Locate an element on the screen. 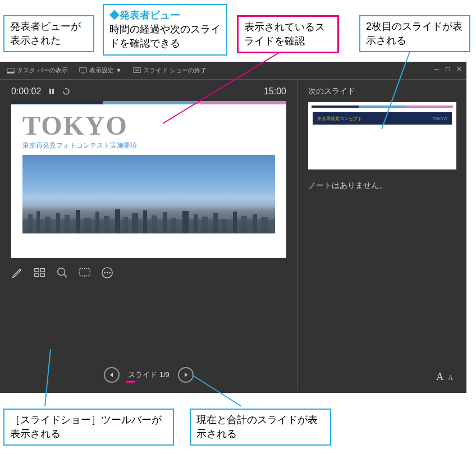  font-size-controls: A A is located at coordinates (445, 377).